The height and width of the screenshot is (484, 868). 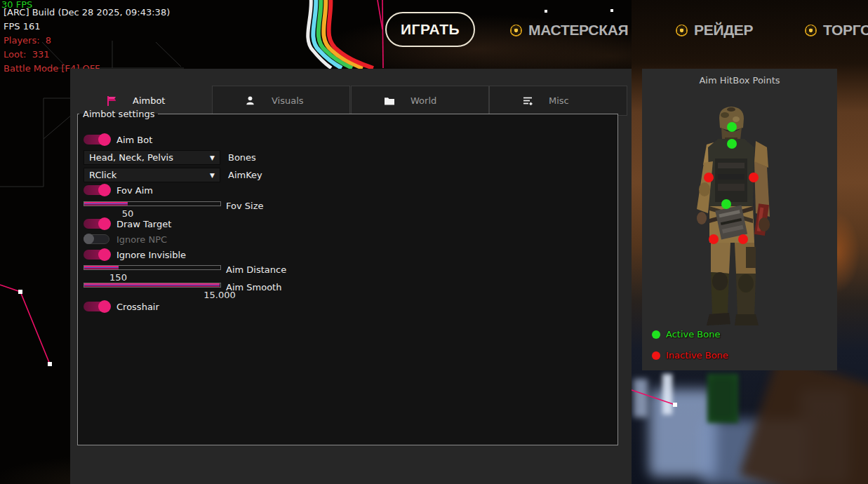 What do you see at coordinates (389, 101) in the screenshot?
I see `folder-icon` at bounding box center [389, 101].